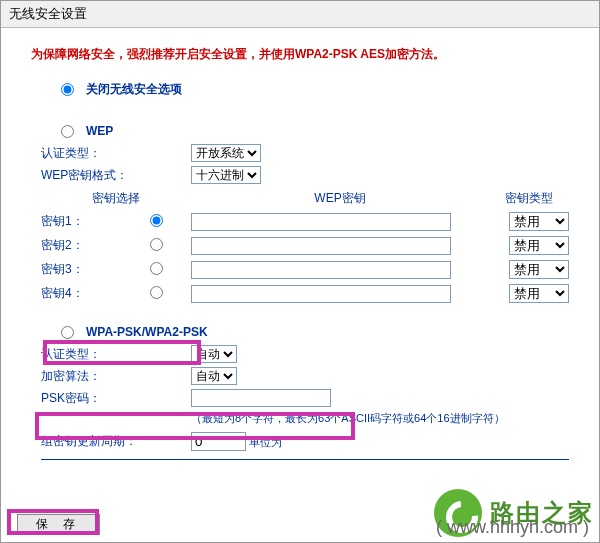  I want to click on group-key-input, so click(218, 442).